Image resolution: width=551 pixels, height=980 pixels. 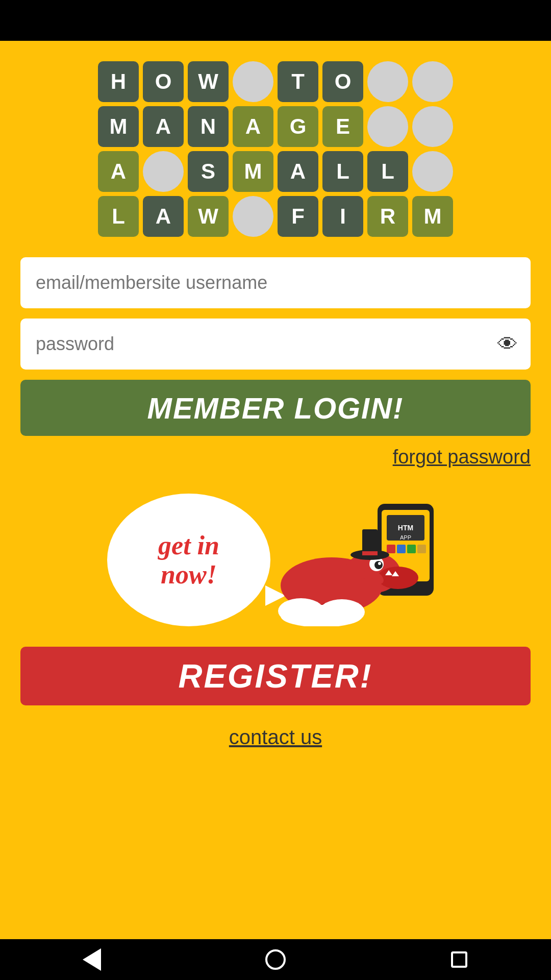 What do you see at coordinates (508, 344) in the screenshot?
I see `toggle-password-icon: 👁` at bounding box center [508, 344].